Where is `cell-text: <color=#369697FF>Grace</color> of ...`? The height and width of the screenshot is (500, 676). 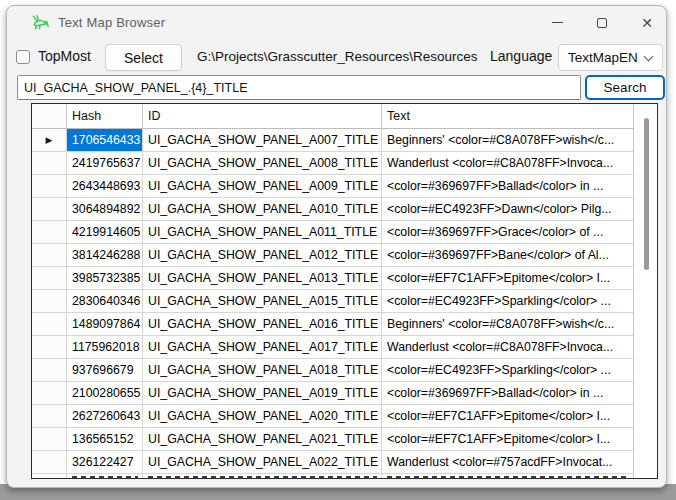
cell-text: <color=#369697FF>Grace</color> of ... is located at coordinates (508, 232).